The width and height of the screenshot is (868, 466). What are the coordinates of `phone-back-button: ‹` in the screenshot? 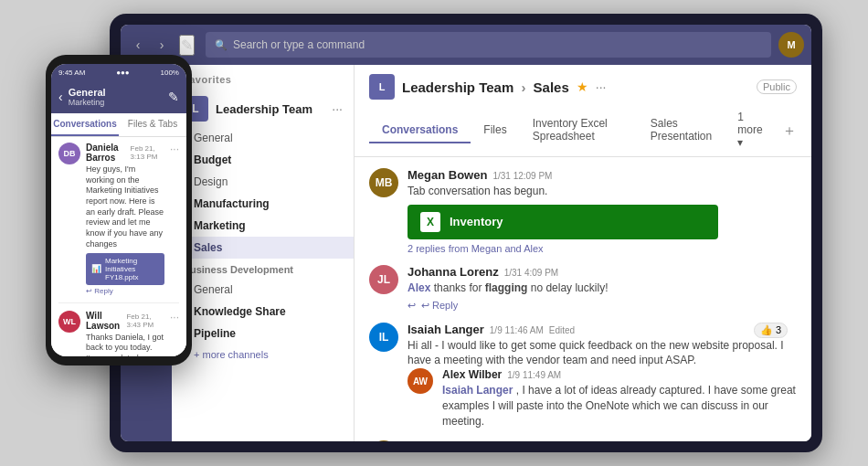 It's located at (60, 97).